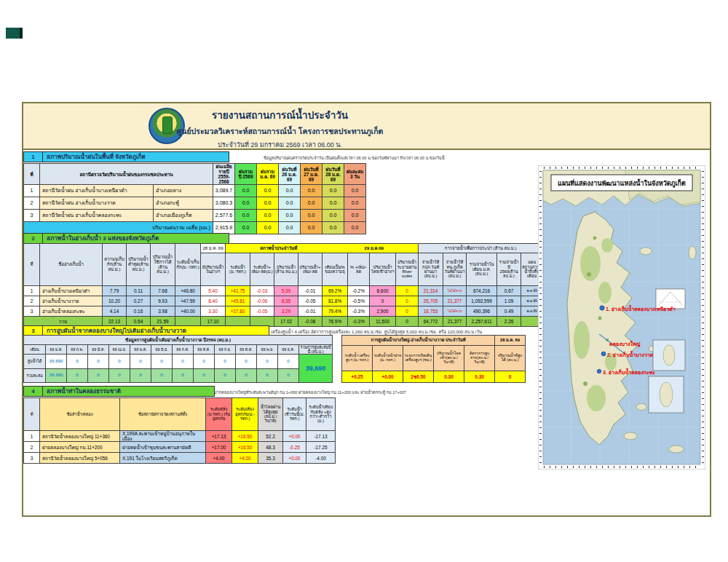 The image size is (728, 562). I want to click on col-pump-level: ระดับน้ำ เครื่องสูบฯ (ม.-รทก.), so click(357, 358).